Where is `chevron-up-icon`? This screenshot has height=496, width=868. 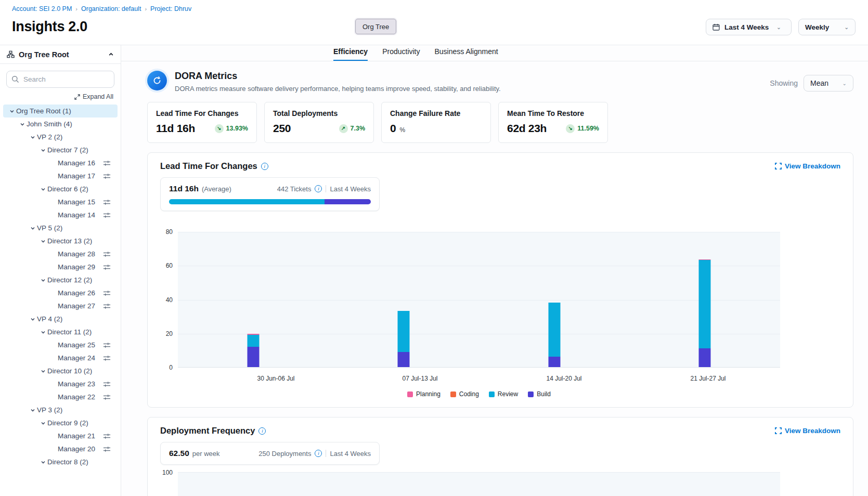
chevron-up-icon is located at coordinates (111, 54).